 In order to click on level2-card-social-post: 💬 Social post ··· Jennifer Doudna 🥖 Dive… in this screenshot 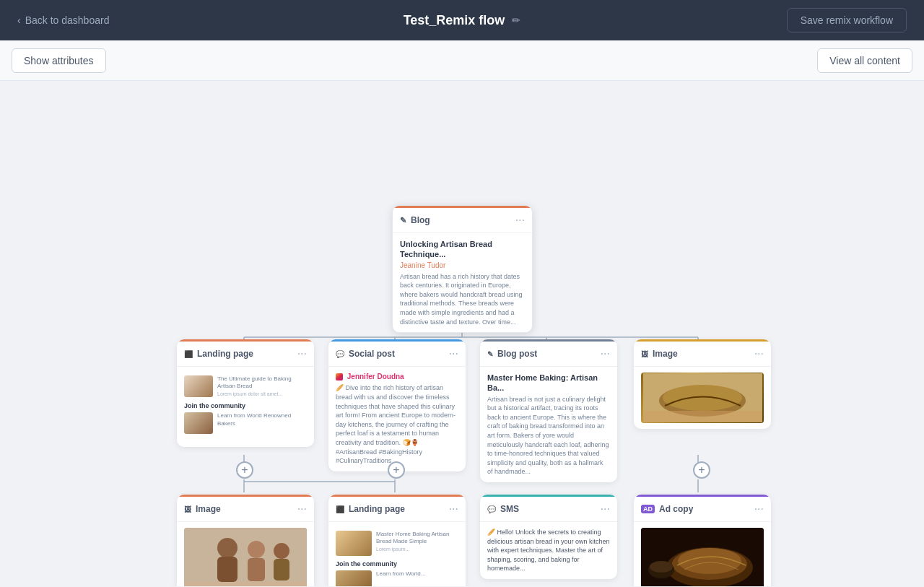, I will do `click(397, 406)`.